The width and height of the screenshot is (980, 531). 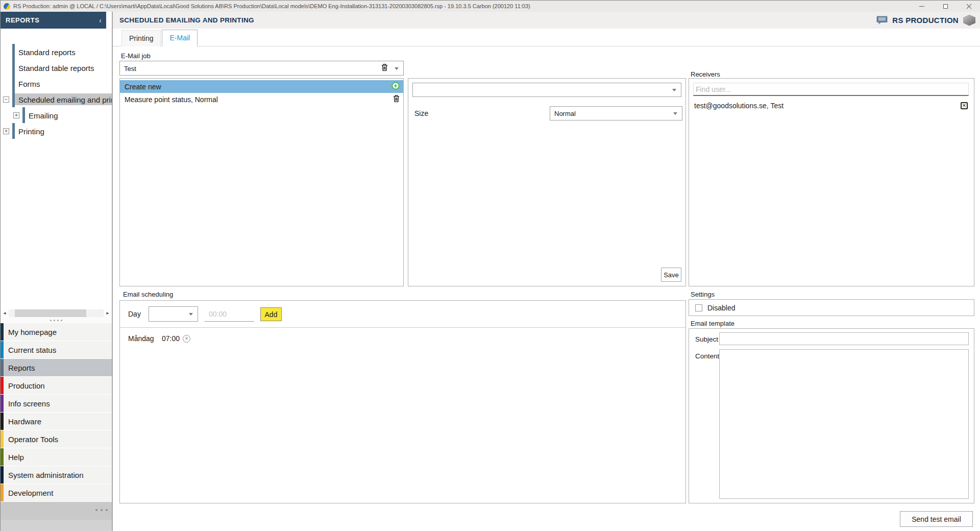 I want to click on tree-item-emailing: + Emailing, so click(x=56, y=115).